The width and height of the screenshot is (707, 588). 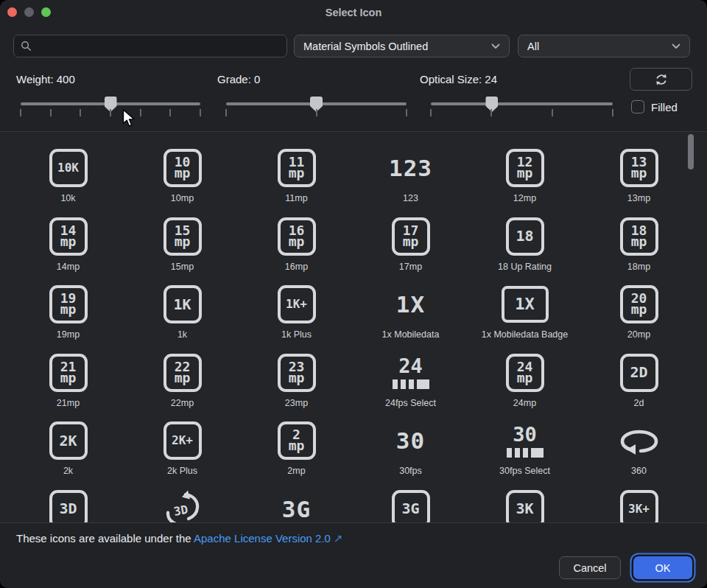 What do you see at coordinates (296, 178) in the screenshot?
I see `icon-cell: 11mp11mp` at bounding box center [296, 178].